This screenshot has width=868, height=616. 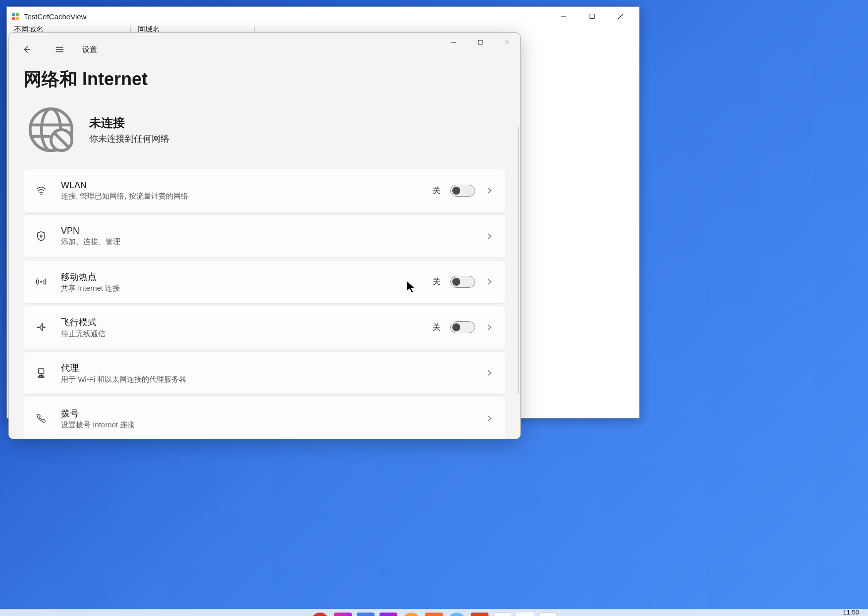 What do you see at coordinates (265, 81) in the screenshot?
I see `page-title: 网络和 Internet` at bounding box center [265, 81].